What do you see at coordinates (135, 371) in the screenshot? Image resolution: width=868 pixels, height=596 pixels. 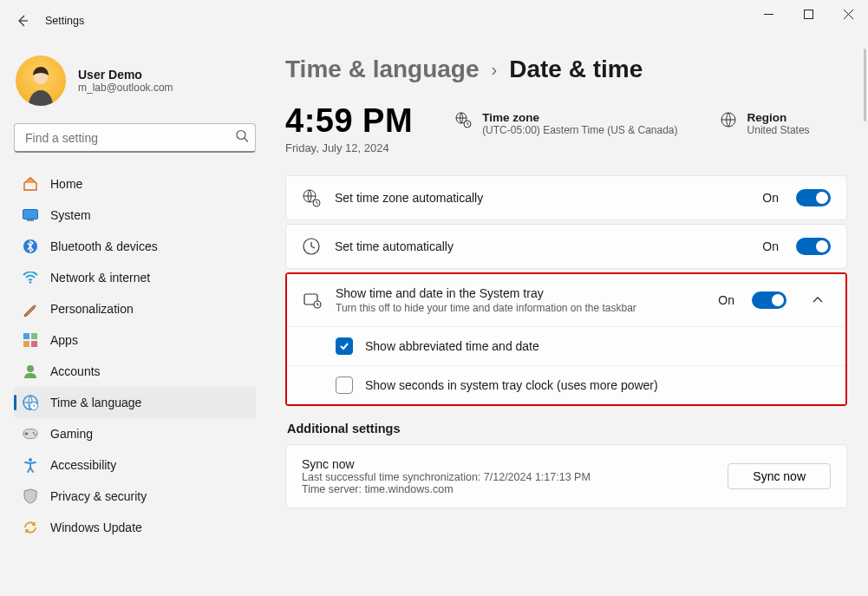 I see `sidebar-item-accounts: Accounts` at bounding box center [135, 371].